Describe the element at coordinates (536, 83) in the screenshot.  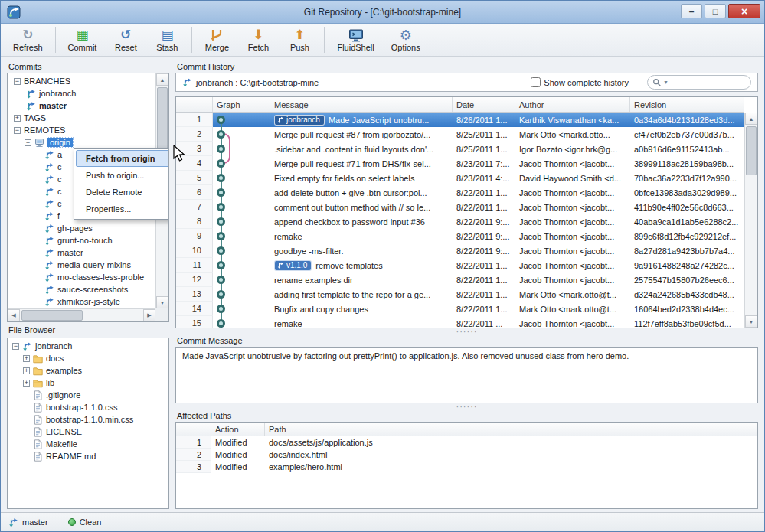
I see `show-complete-history-checkbox` at that location.